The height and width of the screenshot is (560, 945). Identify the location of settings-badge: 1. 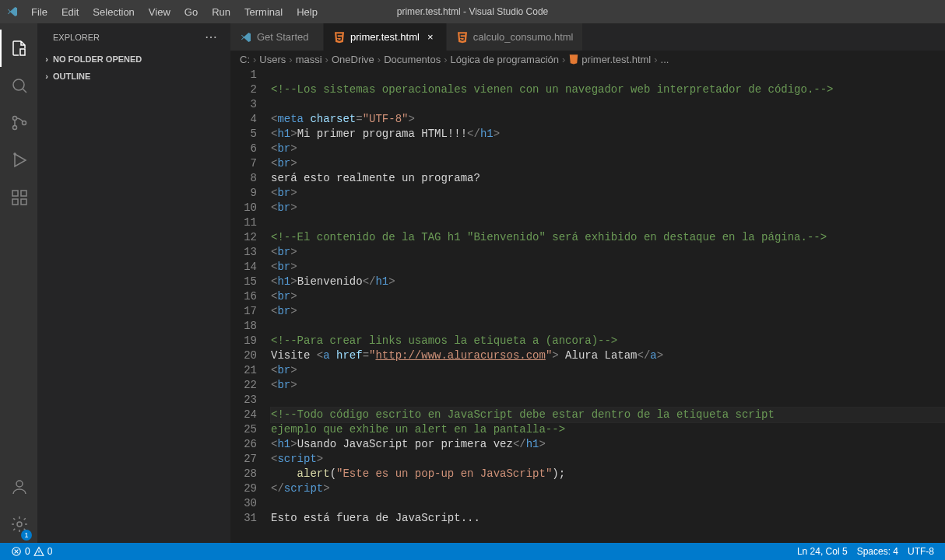
(26, 535).